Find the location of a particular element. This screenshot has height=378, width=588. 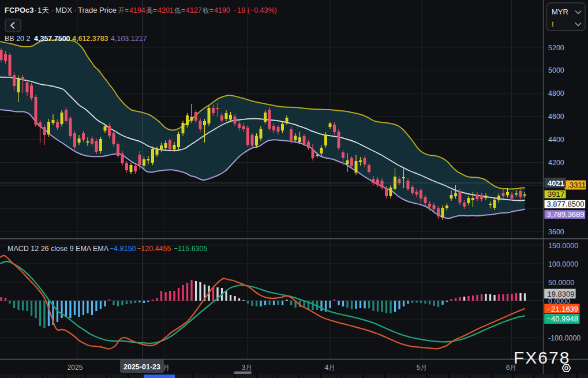

svg-text: 4800 is located at coordinates (556, 93).